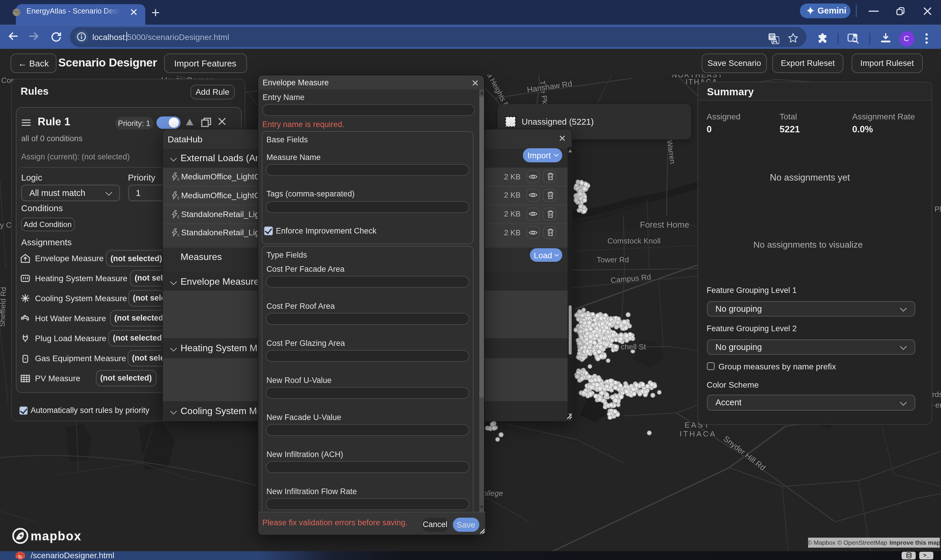  What do you see at coordinates (613, 260) in the screenshot?
I see `svg-text: Tower Rd` at bounding box center [613, 260].